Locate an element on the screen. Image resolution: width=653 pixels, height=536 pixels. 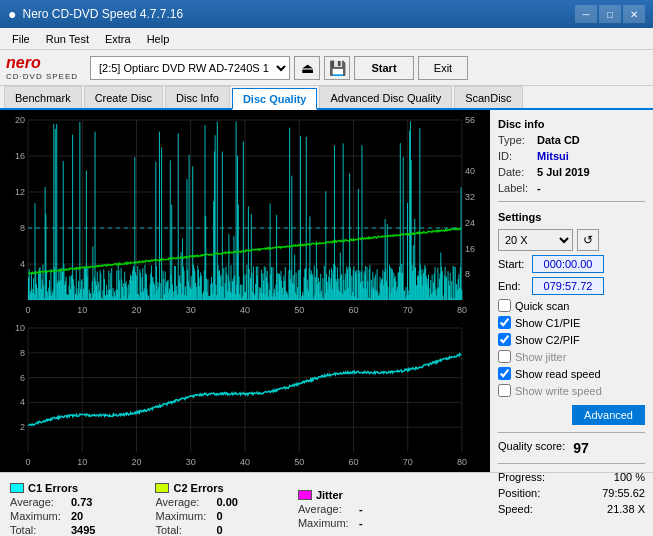
c2-color-box is located at coordinates (162, 488).